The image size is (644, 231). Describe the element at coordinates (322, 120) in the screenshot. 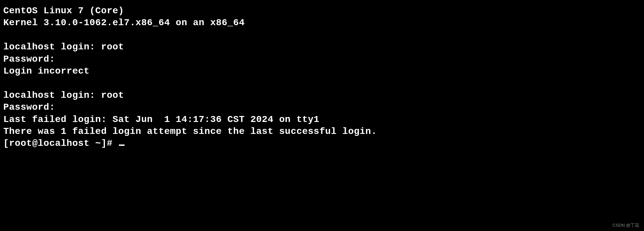

I see `last-failed-login-line: Last failed login: Sat Jun 1 14:17:36 CS…` at that location.